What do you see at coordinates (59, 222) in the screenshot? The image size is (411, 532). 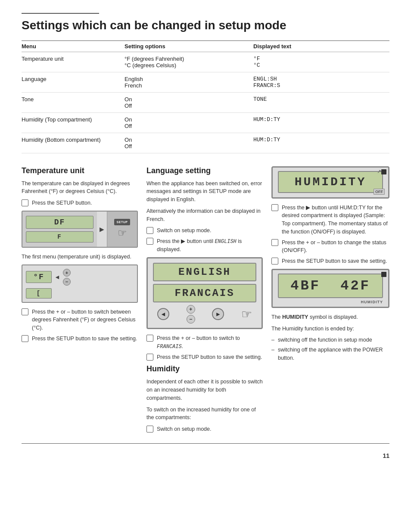 I see `temp-screen-top: DF` at bounding box center [59, 222].